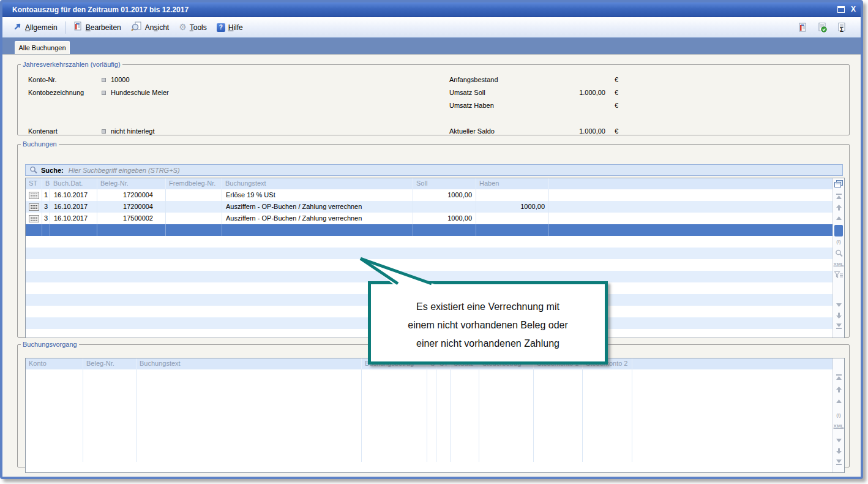 Image resolution: width=868 pixels, height=484 pixels. I want to click on group-title: Jahresverkehrszahlen (vorläufig), so click(72, 64).